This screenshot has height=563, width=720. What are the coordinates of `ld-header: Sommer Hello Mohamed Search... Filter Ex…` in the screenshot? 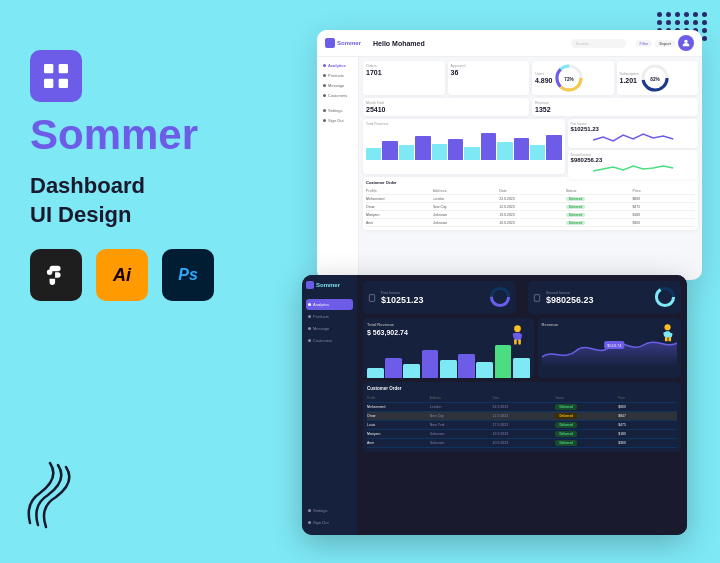 It's located at (510, 44).